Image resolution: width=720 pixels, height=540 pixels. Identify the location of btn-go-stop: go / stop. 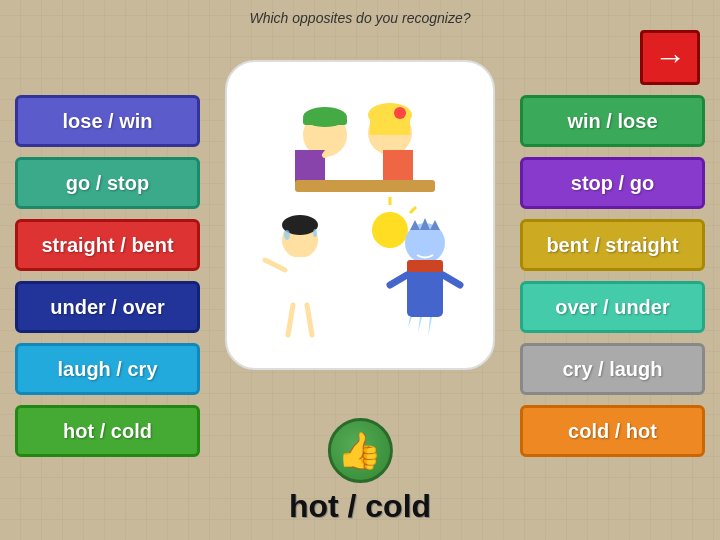
(108, 183).